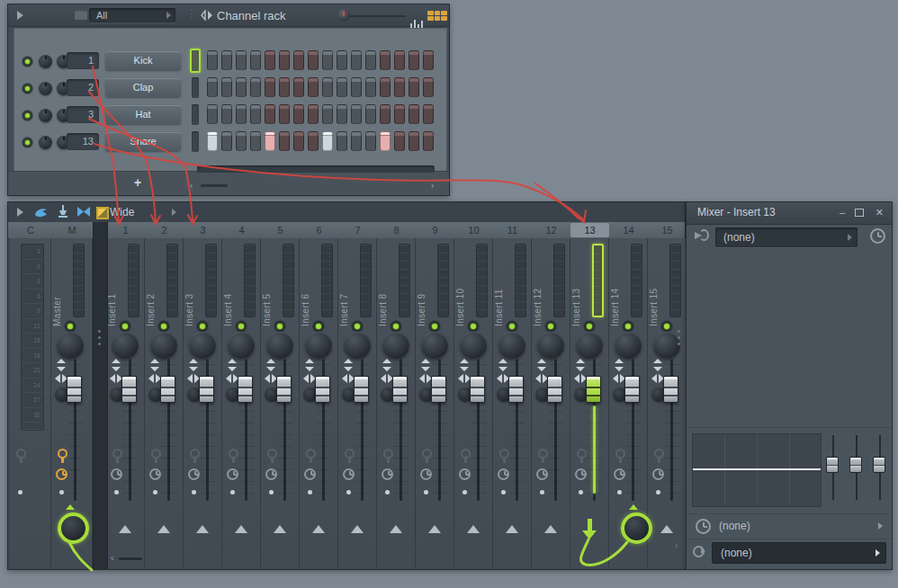 This screenshot has height=588, width=898. I want to click on eq-band-fader, so click(880, 470).